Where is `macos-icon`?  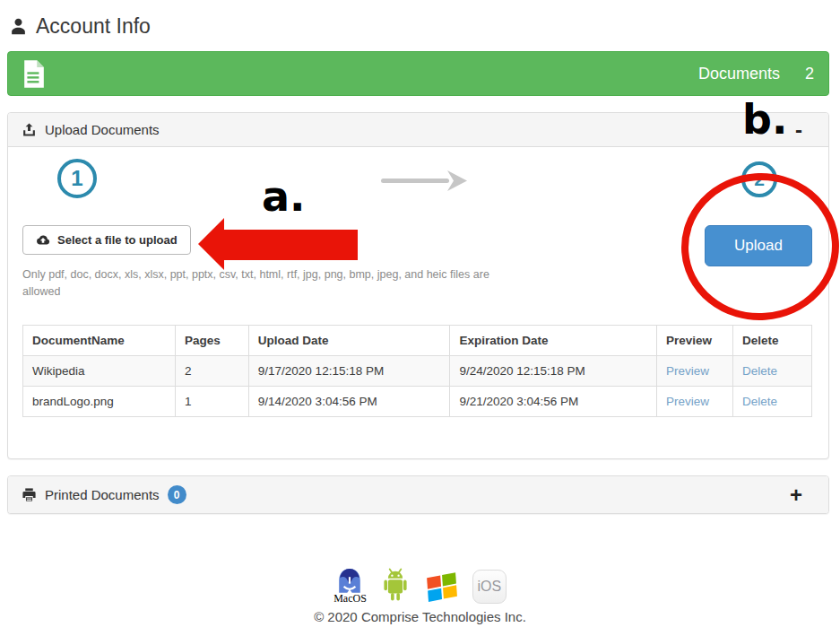 macos-icon is located at coordinates (350, 581).